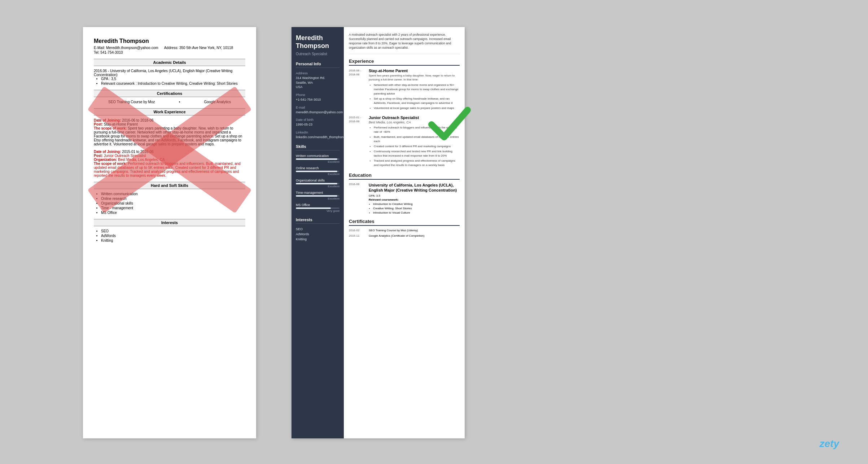  Describe the element at coordinates (417, 89) in the screenshot. I see `exp-bullet-1-0: Networked with other stay-at-home moms a…` at that location.